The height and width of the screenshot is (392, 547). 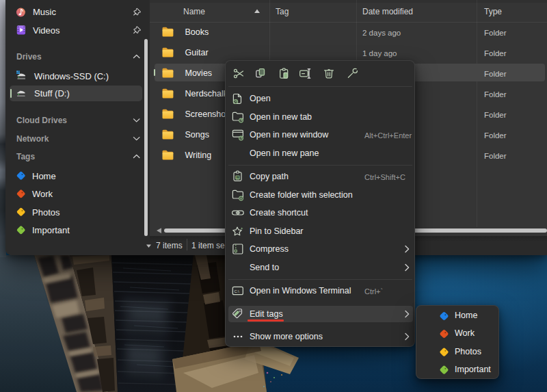 What do you see at coordinates (237, 291) in the screenshot?
I see `svg-text: C:\` at bounding box center [237, 291].